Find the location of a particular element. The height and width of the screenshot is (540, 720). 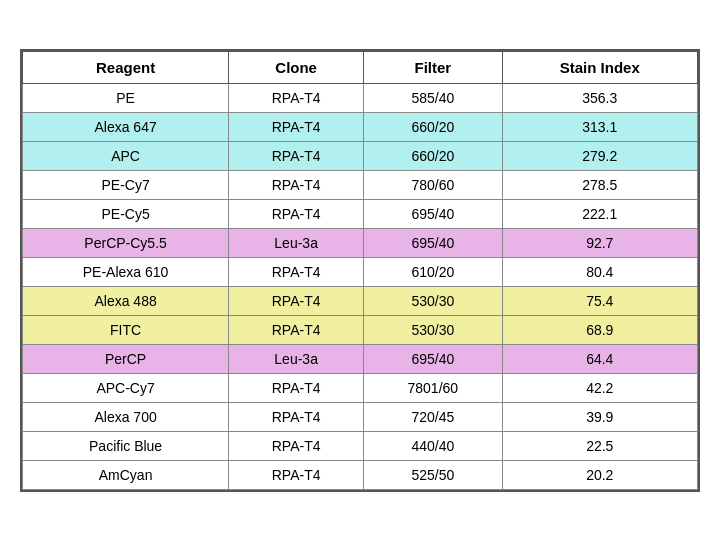

header-reagent: Reagent is located at coordinates (126, 67).